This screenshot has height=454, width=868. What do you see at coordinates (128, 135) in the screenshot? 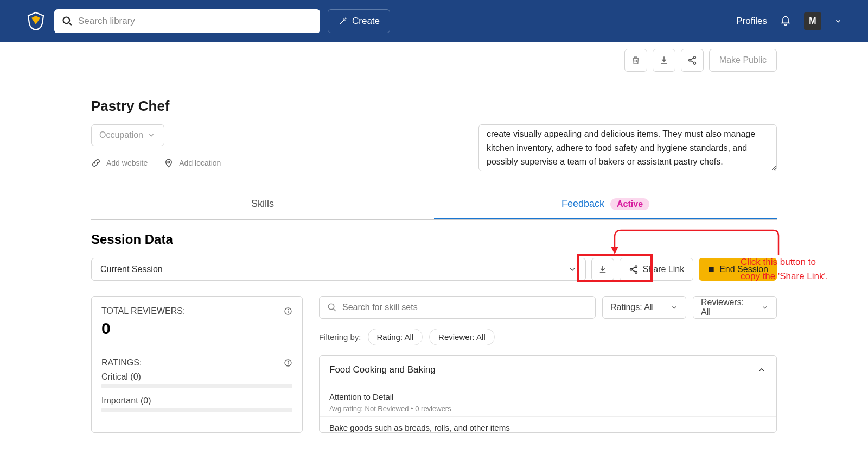
I see `occupation-select: Occupation` at bounding box center [128, 135].